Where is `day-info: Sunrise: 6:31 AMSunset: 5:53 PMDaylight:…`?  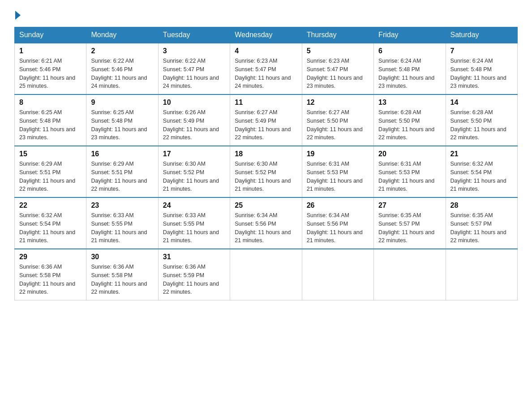 day-info: Sunrise: 6:31 AMSunset: 5:53 PMDaylight:… is located at coordinates (338, 176).